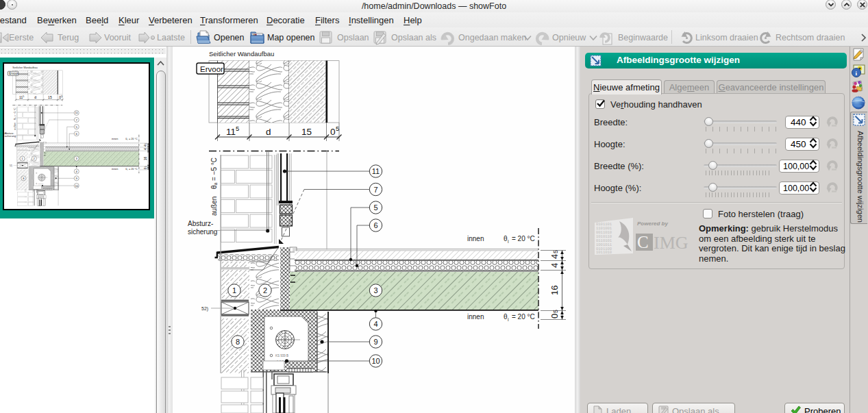 The image size is (868, 413). I want to click on svg-text: 7, so click(375, 190).